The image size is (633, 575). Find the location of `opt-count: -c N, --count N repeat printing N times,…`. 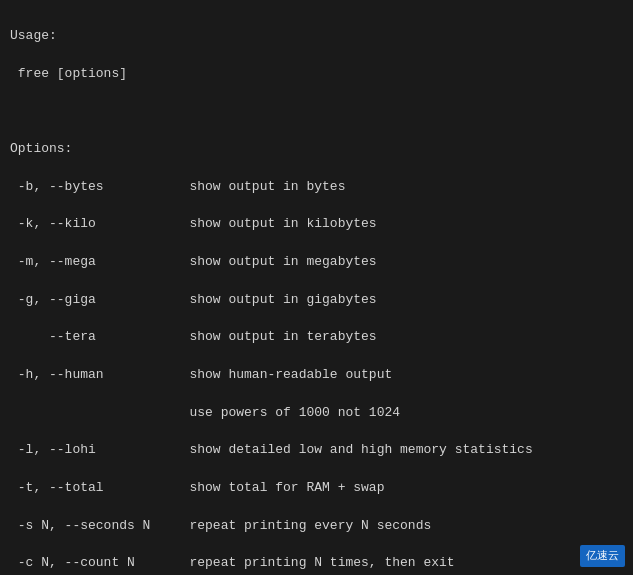

opt-count: -c N, --count N repeat printing N times,… is located at coordinates (232, 562).